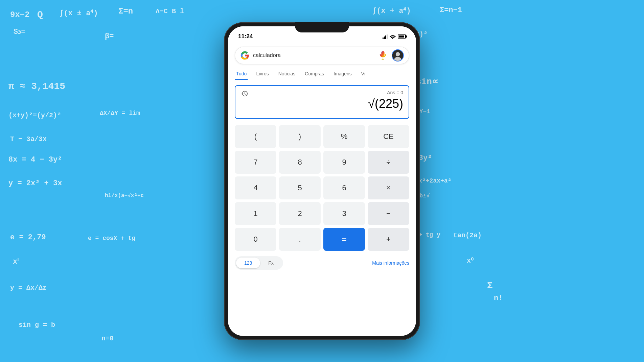 Image resolution: width=644 pixels, height=362 pixels. Describe the element at coordinates (344, 188) in the screenshot. I see `calc-btn-6: 6` at that location.